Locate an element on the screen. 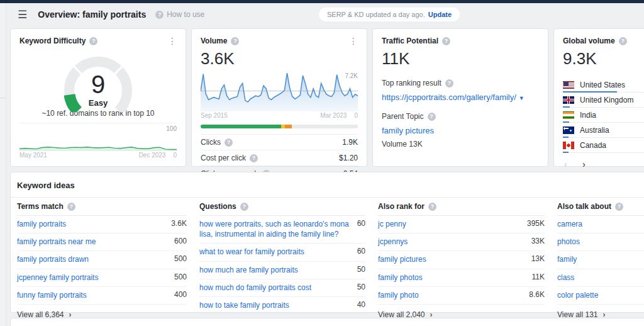 Image resolution: width=644 pixels, height=326 pixels. keyword-link: camera is located at coordinates (601, 224).